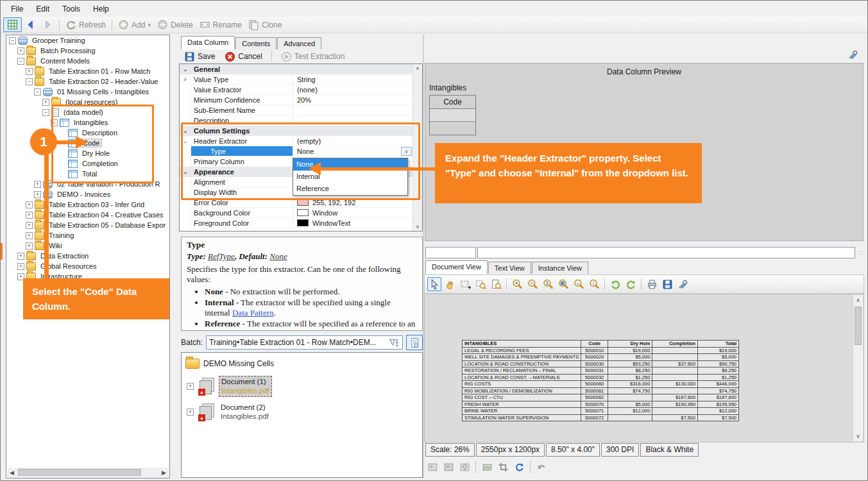 This screenshot has width=868, height=481. What do you see at coordinates (666, 253) in the screenshot?
I see `viewer-field-large` at bounding box center [666, 253].